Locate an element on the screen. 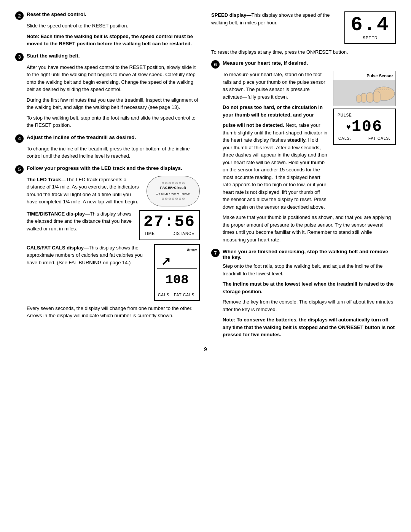  step2-body1: Slide the speed control to the RESET pos… is located at coordinates (113, 26).